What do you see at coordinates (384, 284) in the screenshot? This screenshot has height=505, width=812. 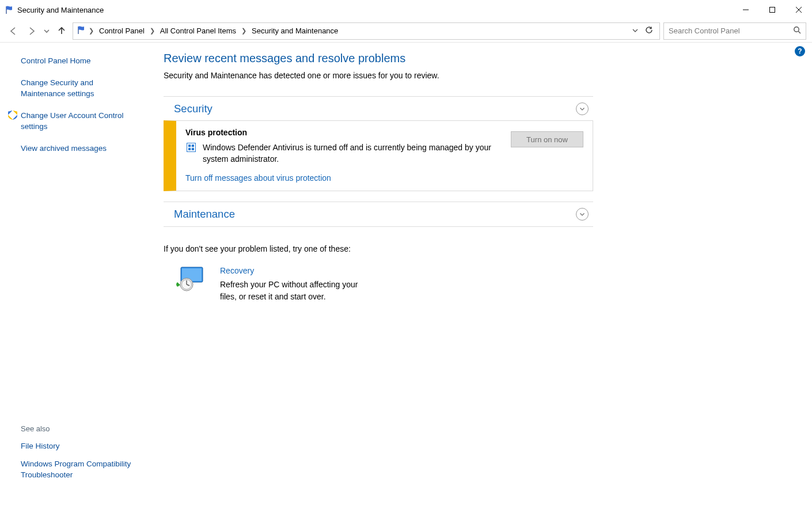 I see `recovery-item: Recovery Refresh your PC without affecti…` at bounding box center [384, 284].